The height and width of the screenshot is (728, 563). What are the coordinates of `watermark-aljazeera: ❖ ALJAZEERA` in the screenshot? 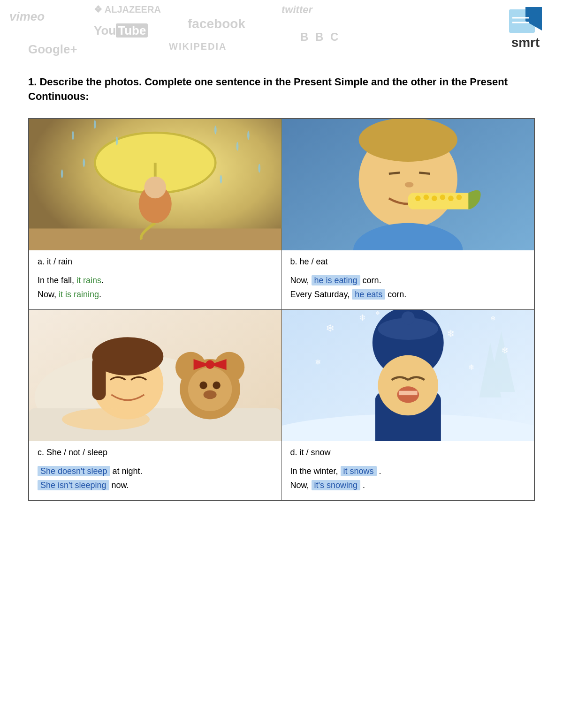 It's located at (128, 9).